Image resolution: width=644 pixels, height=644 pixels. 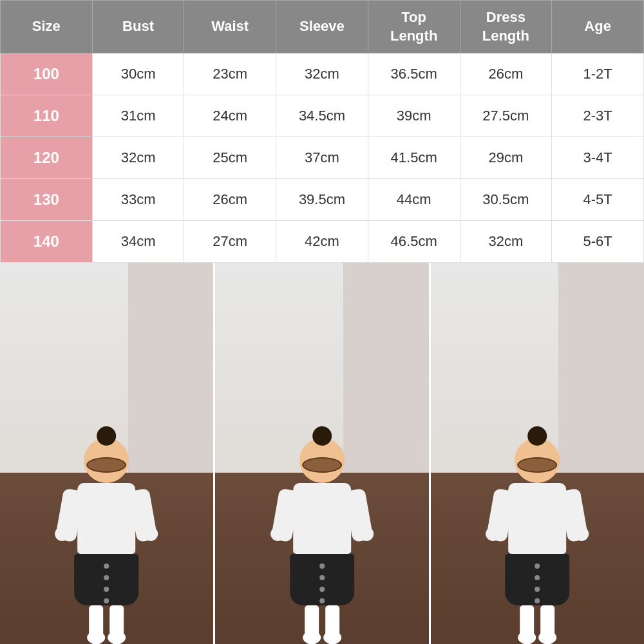 I want to click on table-cell: 33cm, so click(x=138, y=200).